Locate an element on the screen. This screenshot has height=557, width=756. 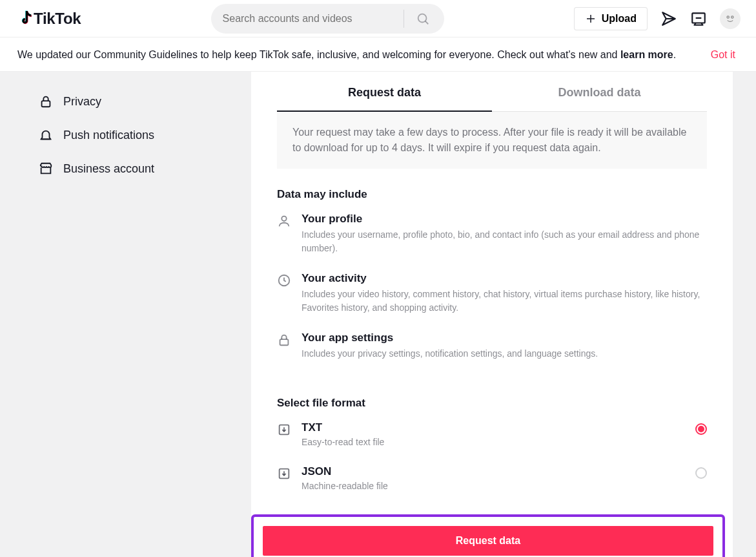
file-format-heading: Select file format is located at coordinates (492, 403).